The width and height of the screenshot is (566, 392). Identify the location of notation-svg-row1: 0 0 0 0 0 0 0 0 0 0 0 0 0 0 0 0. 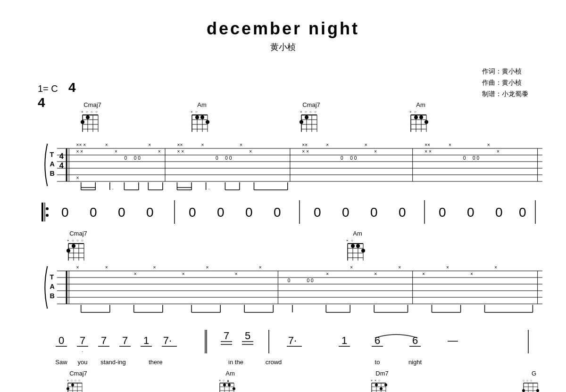
(288, 212).